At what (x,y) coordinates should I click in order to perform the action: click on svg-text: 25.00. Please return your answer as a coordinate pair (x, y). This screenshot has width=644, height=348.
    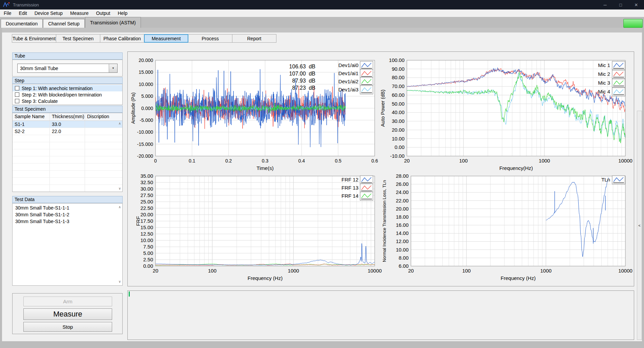
    Looking at the image, I should click on (147, 202).